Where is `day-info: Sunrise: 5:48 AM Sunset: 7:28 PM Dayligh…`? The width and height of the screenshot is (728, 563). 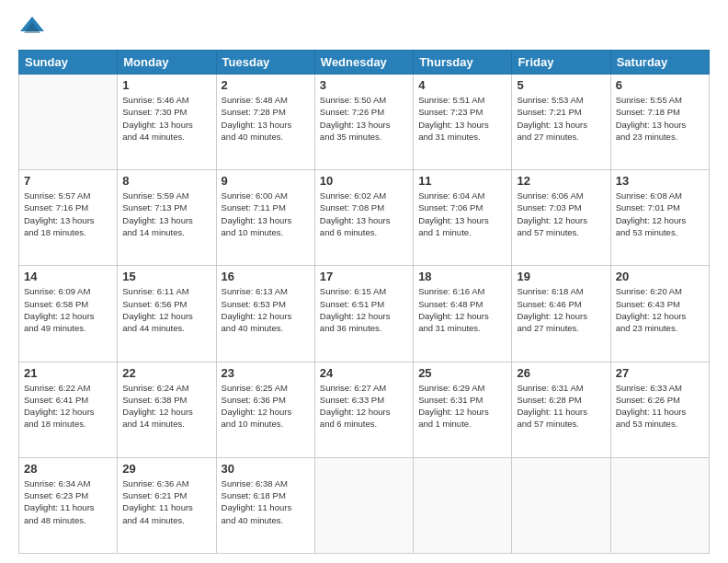 day-info: Sunrise: 5:48 AM Sunset: 7:28 PM Dayligh… is located at coordinates (266, 118).